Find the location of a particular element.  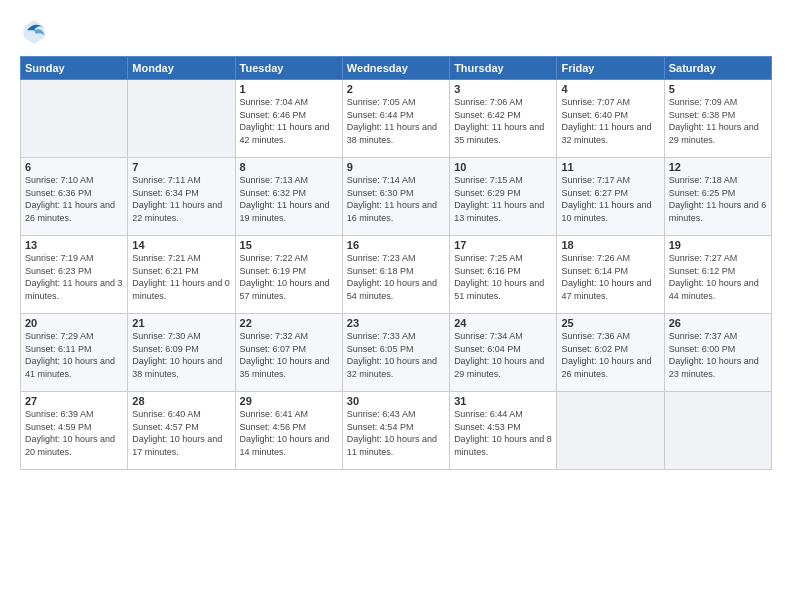

day-info: Sunrise: 7:26 AM Sunset: 6:14 PM Dayligh… is located at coordinates (610, 277).